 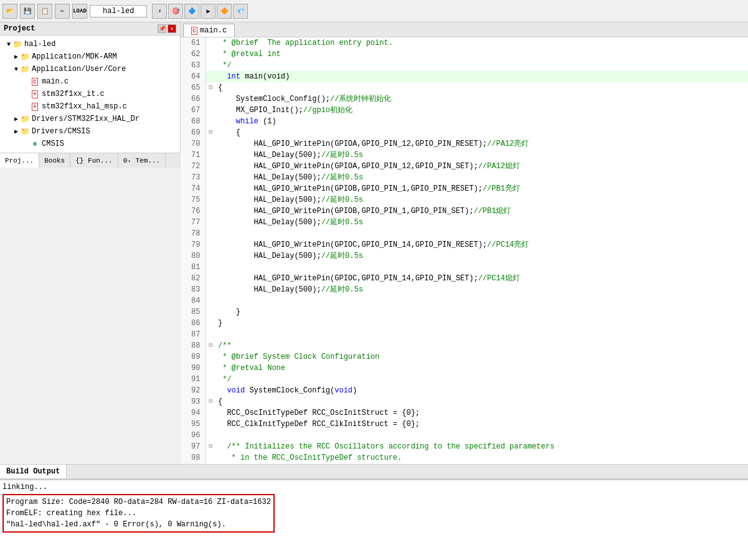 I want to click on code-row-82: 82 HAL_GPIO_WritePin(GPIOC,GPIO_PIN_14,G…, so click(x=465, y=278).